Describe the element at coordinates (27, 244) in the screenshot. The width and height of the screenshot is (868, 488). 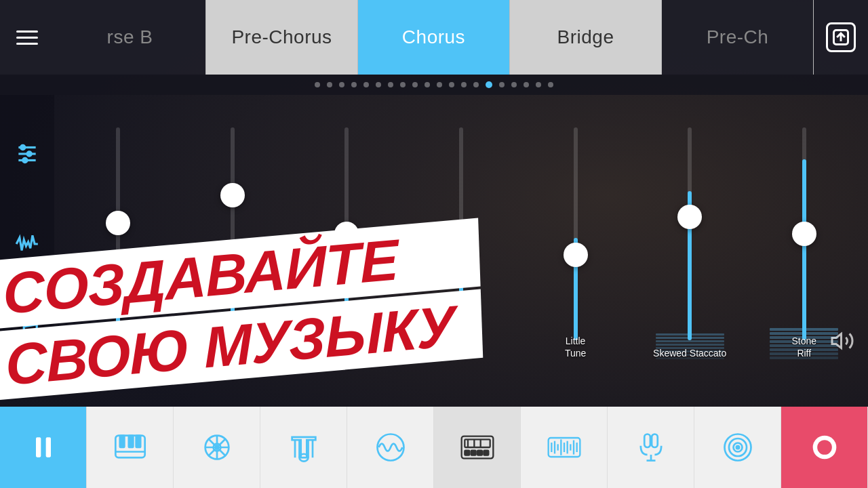
I see `waveform-icon` at that location.